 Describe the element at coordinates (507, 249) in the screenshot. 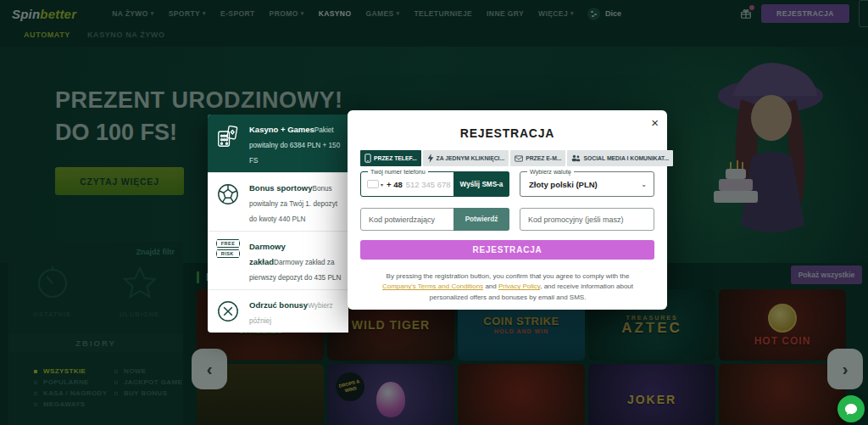

I see `registration-submit-button: REJESTRACJA` at that location.